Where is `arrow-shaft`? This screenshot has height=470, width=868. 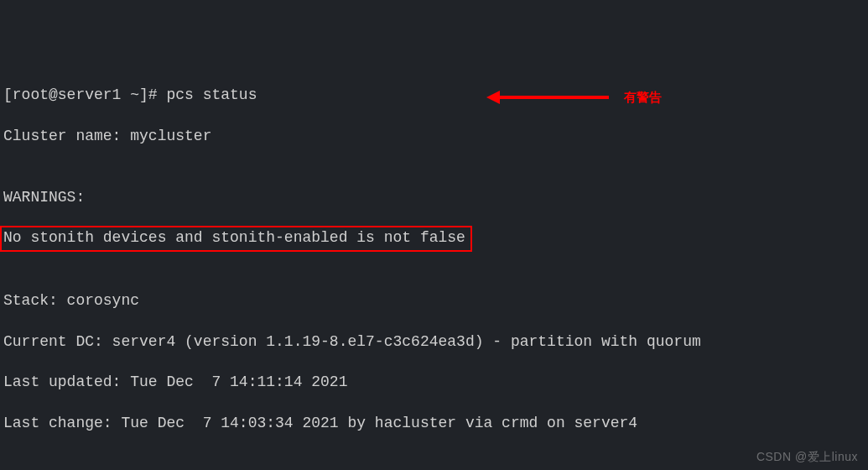
arrow-shaft is located at coordinates (554, 97).